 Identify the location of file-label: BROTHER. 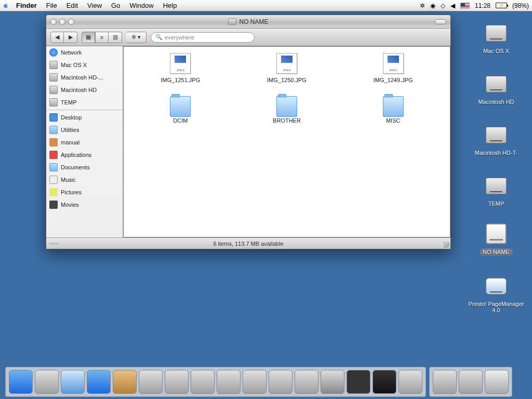
(287, 121).